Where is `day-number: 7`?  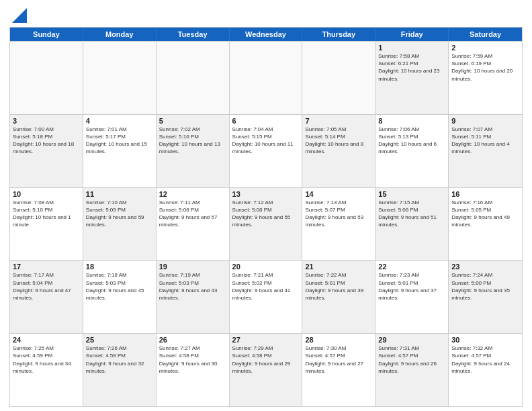 day-number: 7 is located at coordinates (339, 121).